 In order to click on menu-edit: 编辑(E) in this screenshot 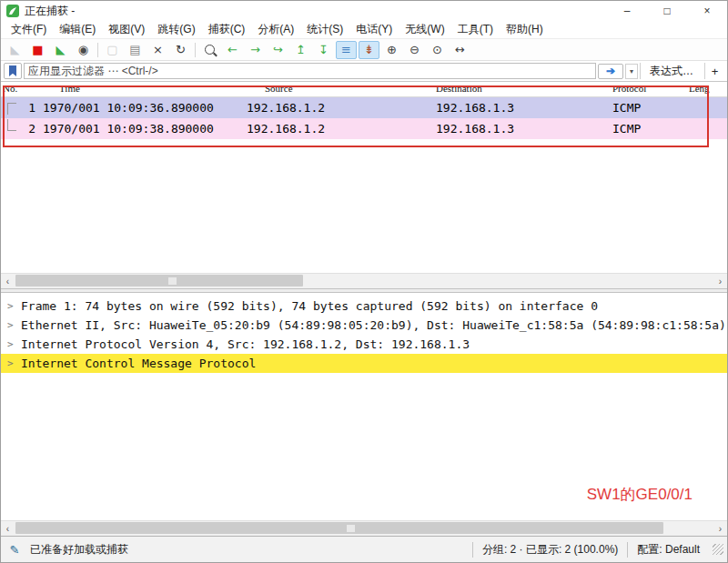, I will do `click(77, 29)`.